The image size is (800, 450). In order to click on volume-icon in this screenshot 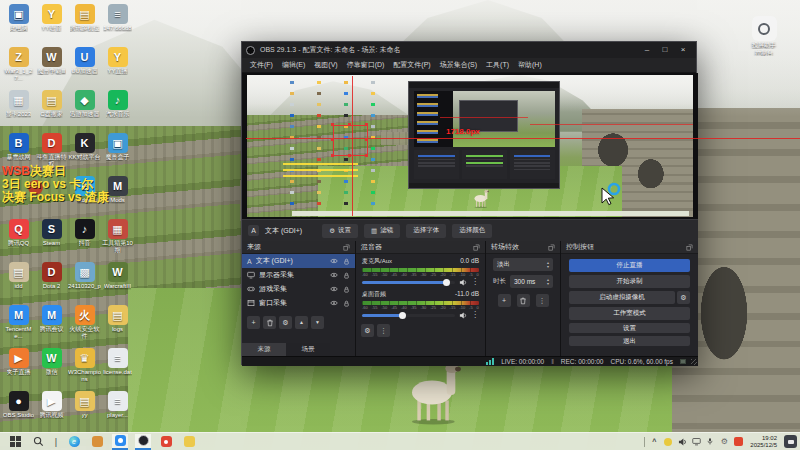, I will do `click(682, 442)`.